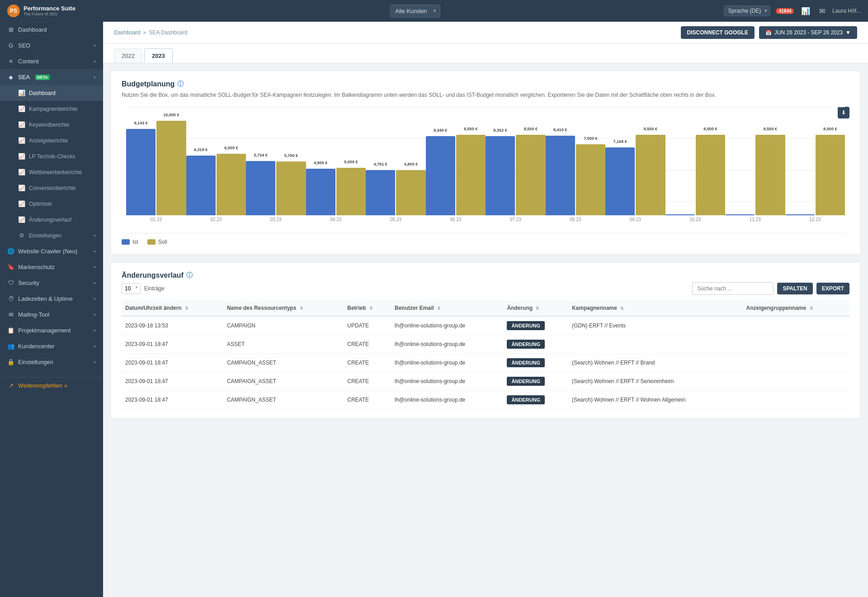  I want to click on aenderungsverlauf-title: Änderungsverlauf ⓘ, so click(486, 275).